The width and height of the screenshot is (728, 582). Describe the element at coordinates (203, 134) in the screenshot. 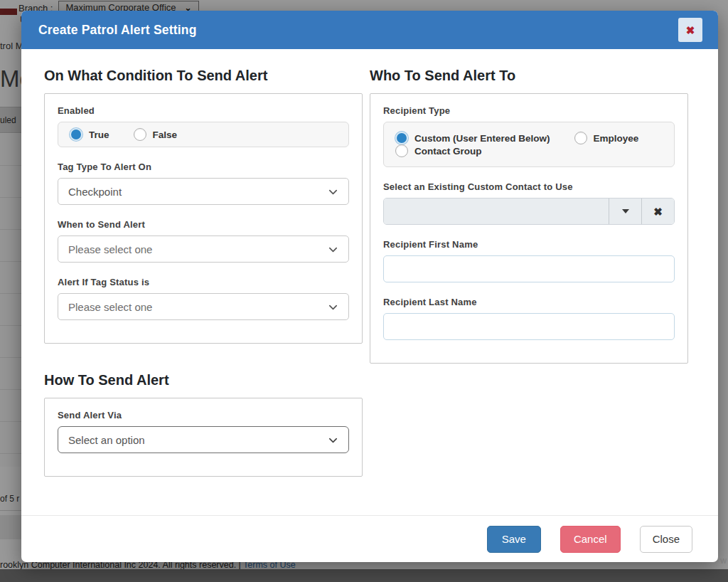

I see `enabled-radio-group: True False` at that location.